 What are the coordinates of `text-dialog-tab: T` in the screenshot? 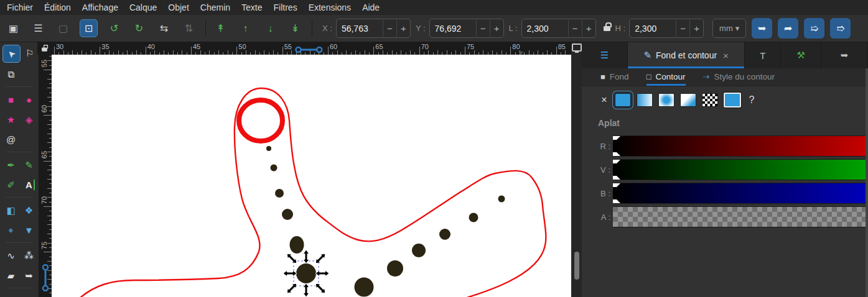 It's located at (763, 55).